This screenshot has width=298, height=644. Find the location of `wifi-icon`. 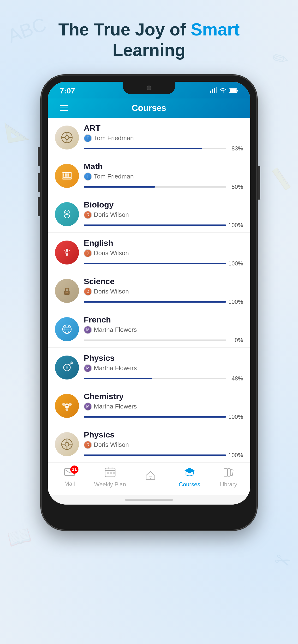

wifi-icon is located at coordinates (223, 91).